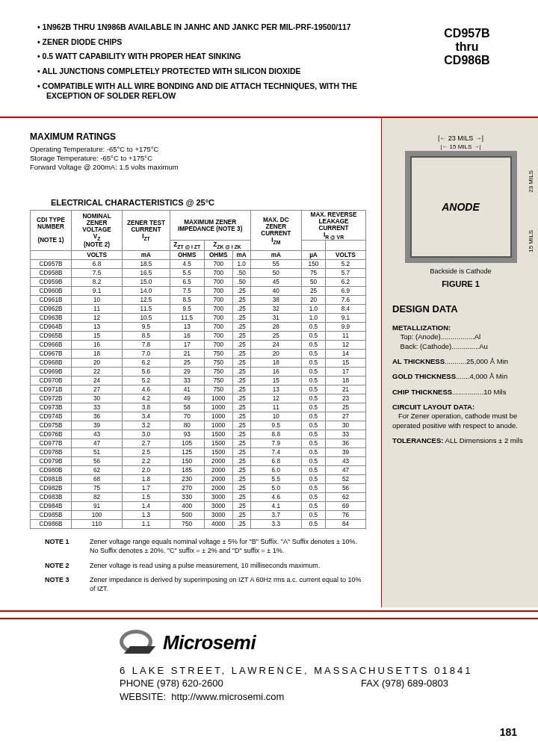 Image resolution: width=538 pixels, height=756 pixels. Describe the element at coordinates (199, 417) in the screenshot. I see `table-row: CD974B363.4701000.25100.527` at that location.